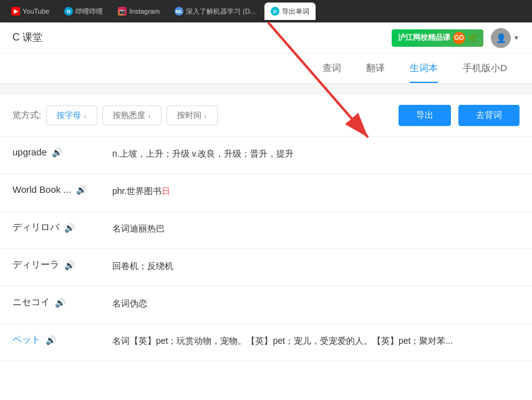 The height and width of the screenshot is (400, 532). Describe the element at coordinates (316, 266) in the screenshot. I see `word-definition: 回卷机；反绕机` at that location.